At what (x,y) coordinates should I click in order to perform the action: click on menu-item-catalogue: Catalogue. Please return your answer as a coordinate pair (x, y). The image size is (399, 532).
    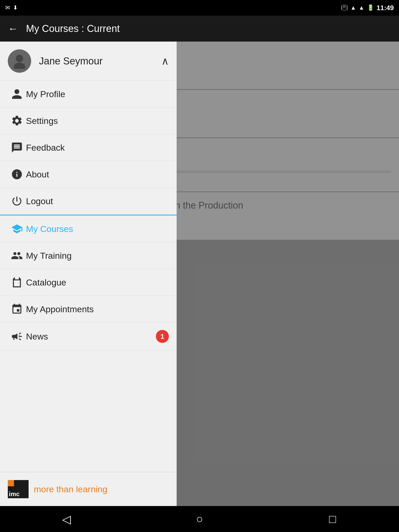
    Looking at the image, I should click on (88, 283).